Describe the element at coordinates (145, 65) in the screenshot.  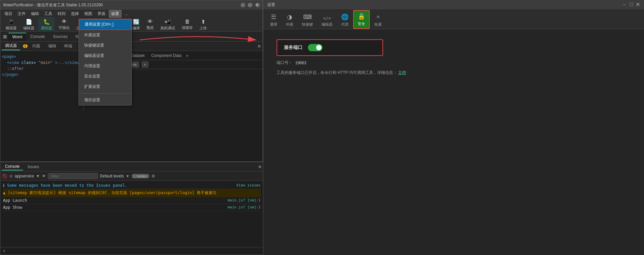
I see `styles-add-button: +` at that location.